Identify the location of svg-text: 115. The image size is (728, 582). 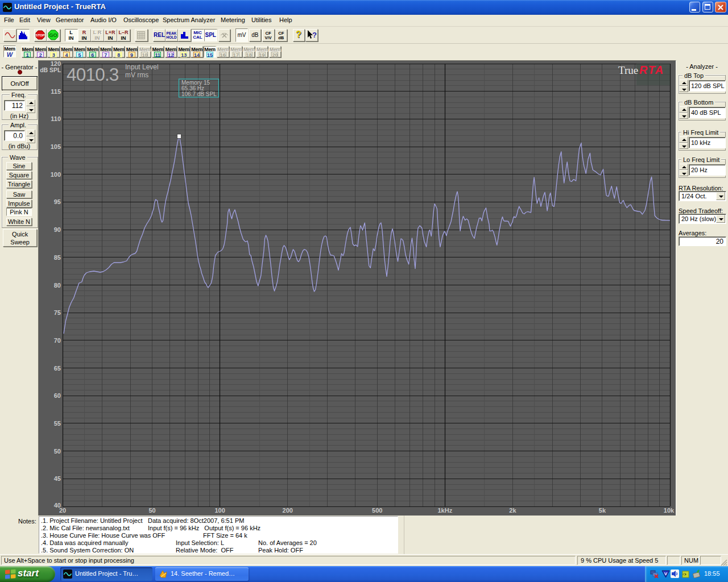
(56, 92).